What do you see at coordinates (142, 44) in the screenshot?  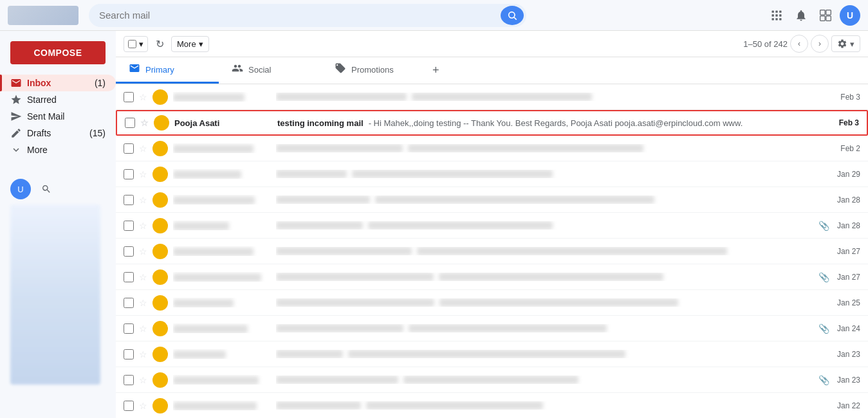 I see `select-dropdown-arrow: ▾` at bounding box center [142, 44].